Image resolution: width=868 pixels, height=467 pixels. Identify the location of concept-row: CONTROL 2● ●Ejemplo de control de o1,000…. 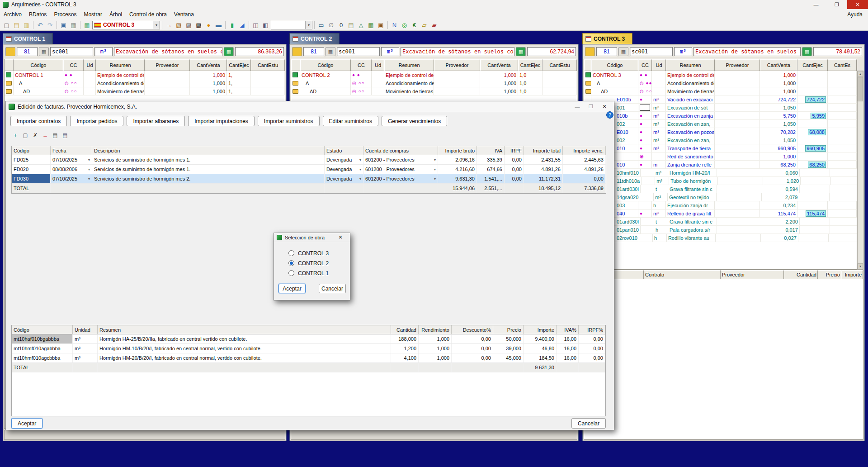
(434, 75).